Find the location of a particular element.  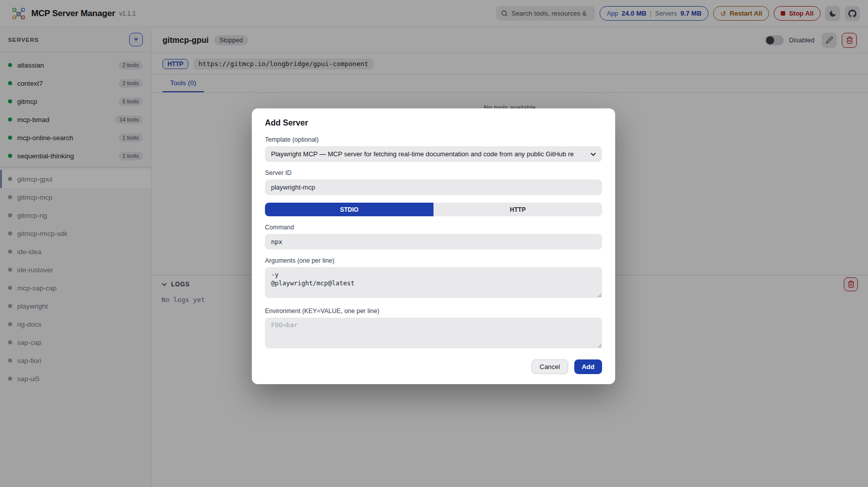

command-label: Command is located at coordinates (433, 227).